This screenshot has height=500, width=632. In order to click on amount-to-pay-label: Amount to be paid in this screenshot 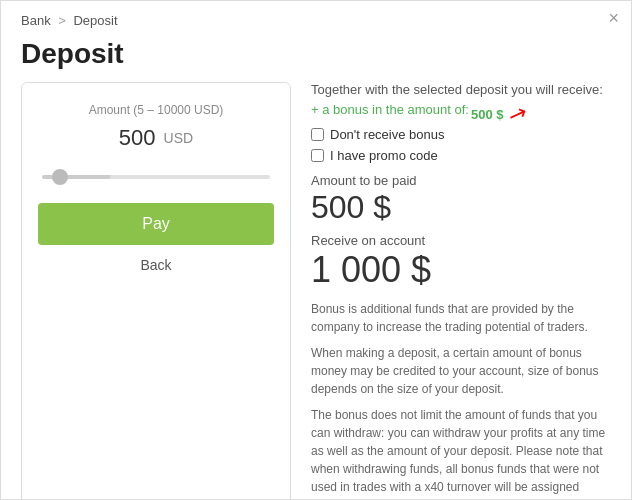, I will do `click(461, 180)`.